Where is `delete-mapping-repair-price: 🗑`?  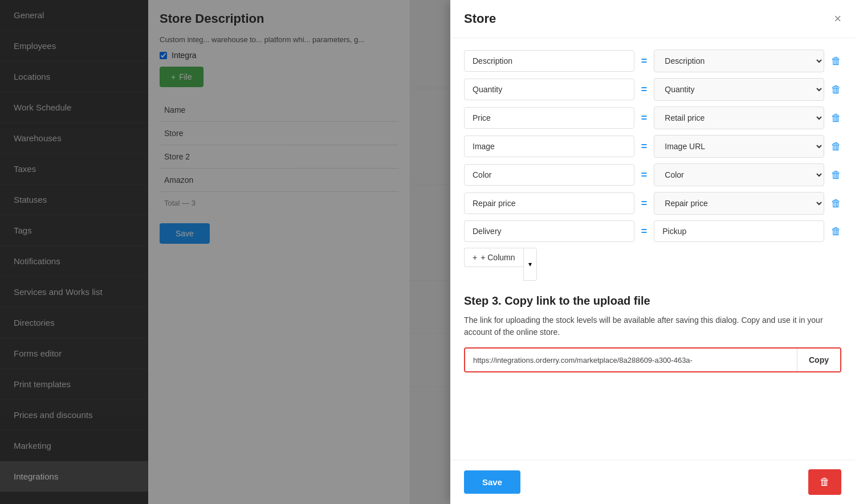 delete-mapping-repair-price: 🗑 is located at coordinates (836, 204).